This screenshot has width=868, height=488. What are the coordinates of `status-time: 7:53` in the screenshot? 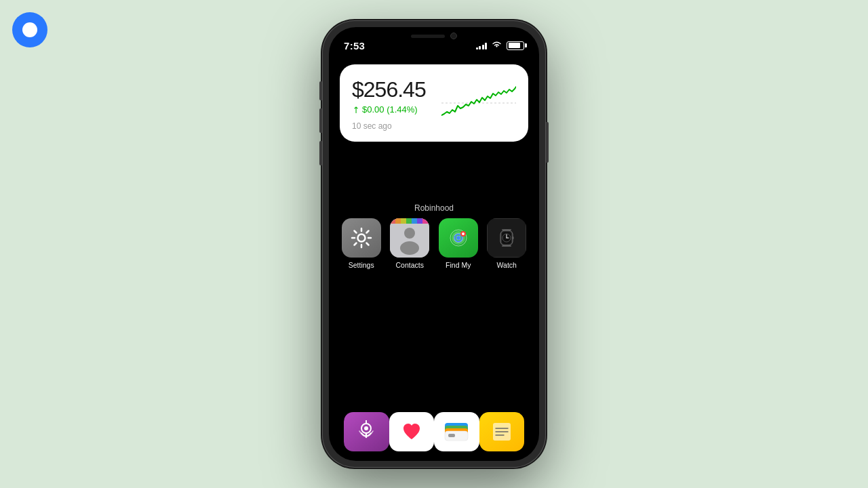 It's located at (354, 46).